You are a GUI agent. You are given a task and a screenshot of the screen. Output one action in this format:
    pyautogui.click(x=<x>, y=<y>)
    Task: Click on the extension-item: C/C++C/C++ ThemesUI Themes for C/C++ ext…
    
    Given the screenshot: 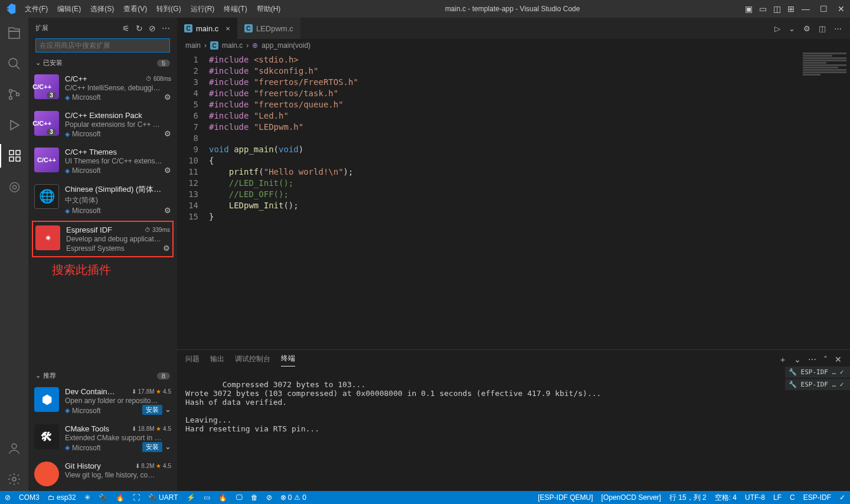 What is the action you would take?
    pyautogui.click(x=103, y=161)
    